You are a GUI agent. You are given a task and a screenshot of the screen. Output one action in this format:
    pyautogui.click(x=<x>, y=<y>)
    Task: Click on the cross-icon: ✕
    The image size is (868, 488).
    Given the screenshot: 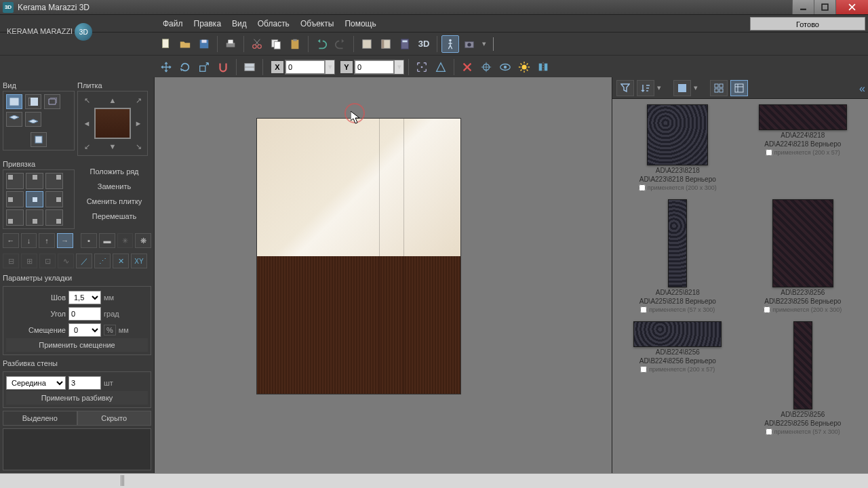 What is the action you would take?
    pyautogui.click(x=121, y=261)
    